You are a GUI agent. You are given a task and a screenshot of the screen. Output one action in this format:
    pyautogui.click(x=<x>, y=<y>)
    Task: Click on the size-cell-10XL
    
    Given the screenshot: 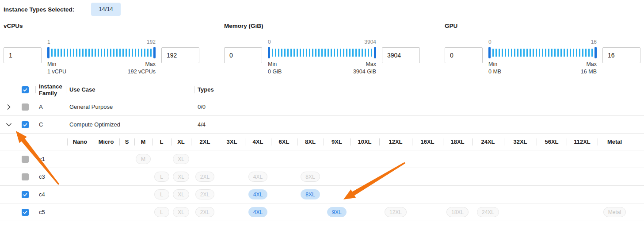 What is the action you would take?
    pyautogui.click(x=365, y=177)
    